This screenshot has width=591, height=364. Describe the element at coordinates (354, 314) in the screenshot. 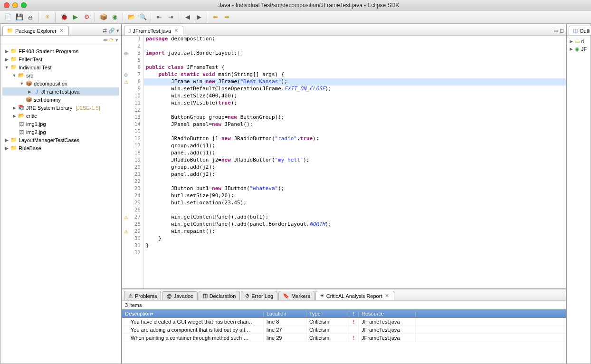

I see `column-header: !` at that location.